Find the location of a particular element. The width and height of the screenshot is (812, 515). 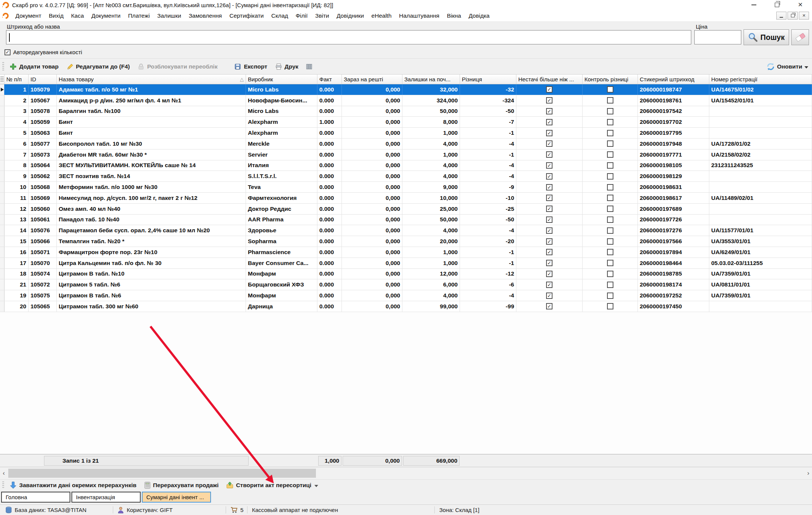

table-row: 15 105066 Темпалгин табл. №20 * Sopharma… is located at coordinates (406, 242).